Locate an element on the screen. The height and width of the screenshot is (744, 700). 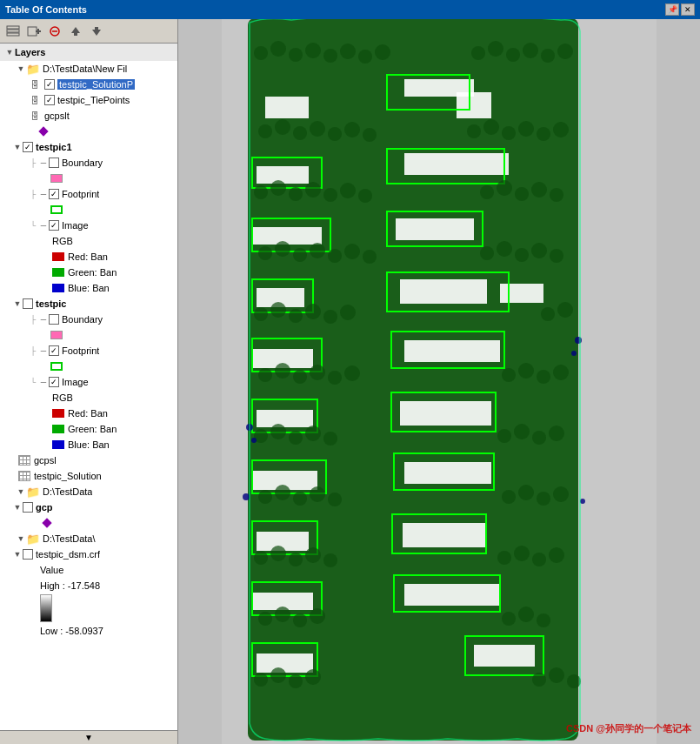
folder-expander-3: ▼ is located at coordinates (21, 539).